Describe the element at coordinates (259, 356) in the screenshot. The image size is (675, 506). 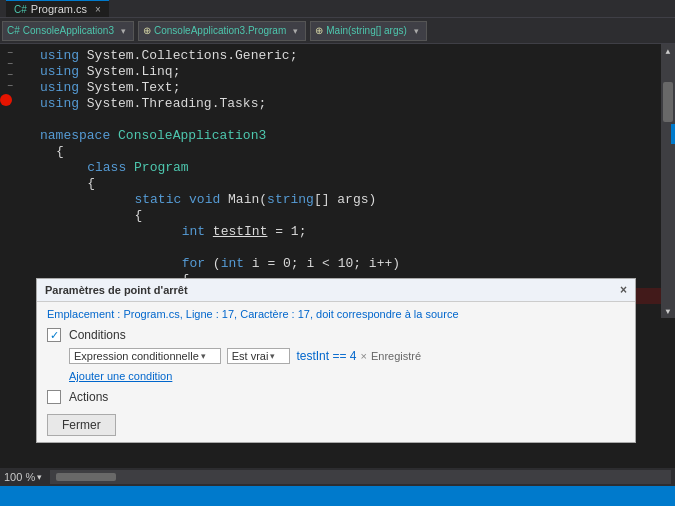
I see `condition-op-select: Est vrai ▾` at that location.